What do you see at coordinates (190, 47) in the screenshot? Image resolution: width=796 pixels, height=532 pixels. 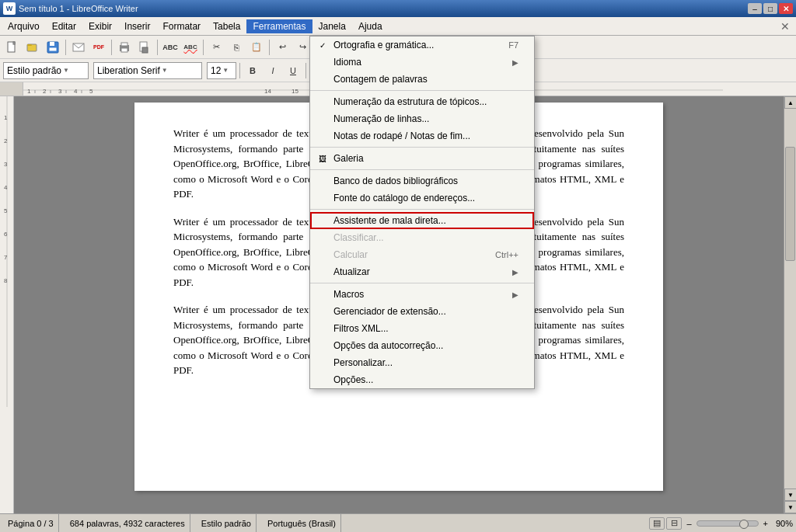 I see `spellcheck2-button: ABC` at bounding box center [190, 47].